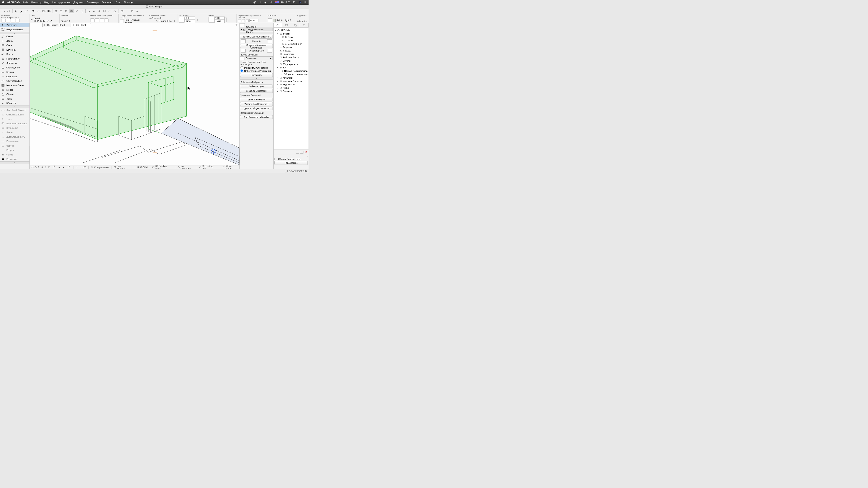  I want to click on tree-worksheets: Рабочие Листы, so click(291, 57).